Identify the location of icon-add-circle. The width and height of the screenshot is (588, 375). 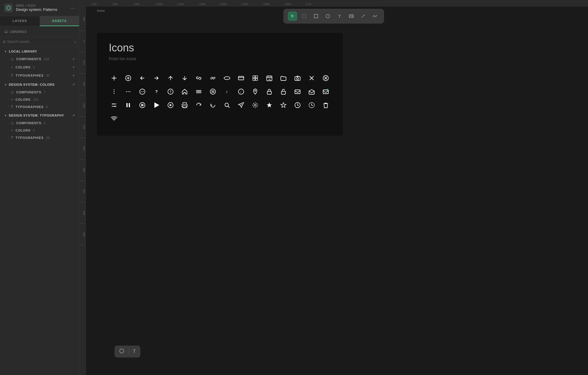
(128, 78).